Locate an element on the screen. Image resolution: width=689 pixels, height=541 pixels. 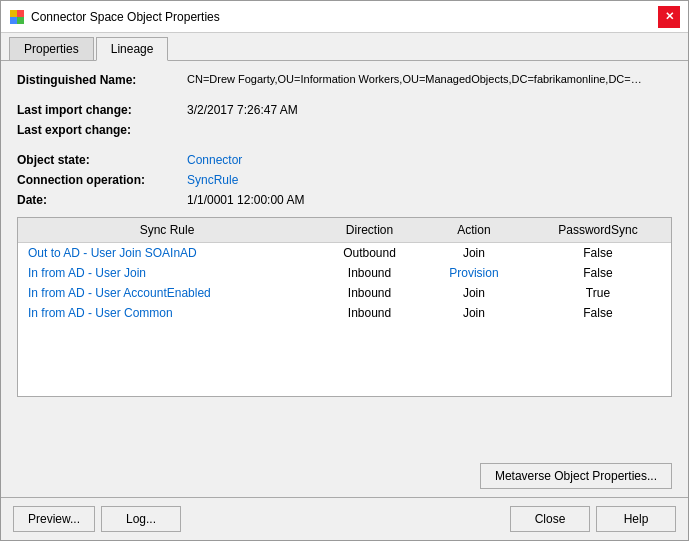
window-title: Connector Space Object Properties is located at coordinates (126, 17).